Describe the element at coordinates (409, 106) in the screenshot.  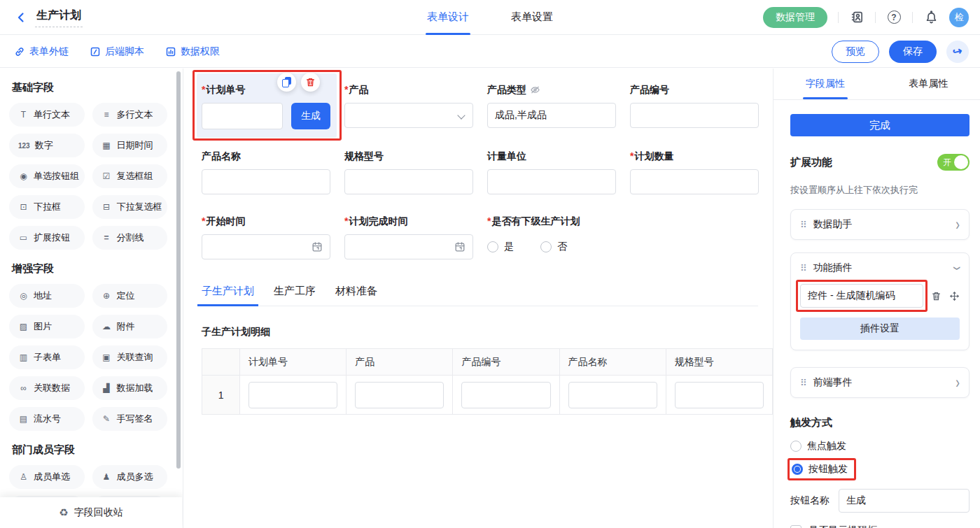
I see `field-product: *产品` at that location.